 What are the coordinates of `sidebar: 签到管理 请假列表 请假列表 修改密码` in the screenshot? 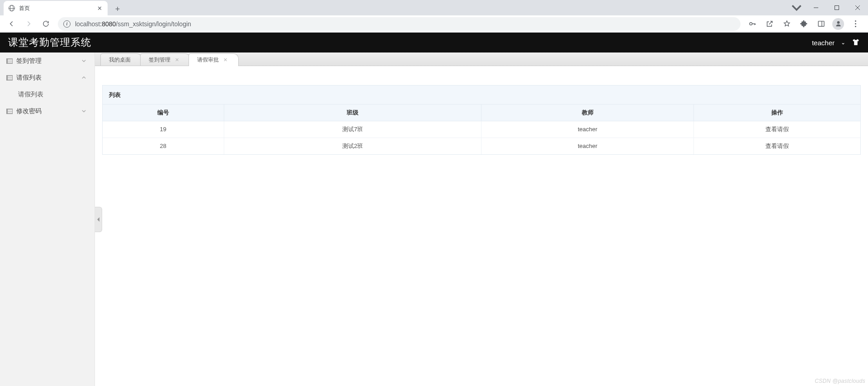 It's located at (47, 219).